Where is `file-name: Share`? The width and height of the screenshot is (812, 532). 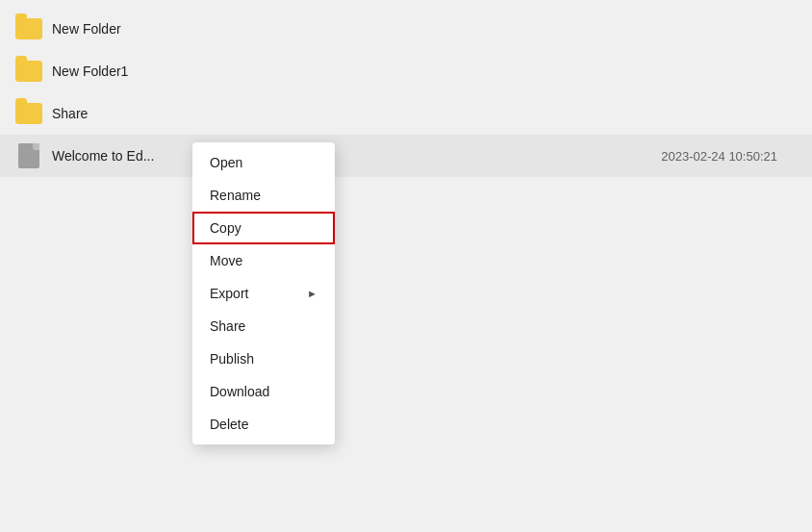 file-name: Share is located at coordinates (424, 114).